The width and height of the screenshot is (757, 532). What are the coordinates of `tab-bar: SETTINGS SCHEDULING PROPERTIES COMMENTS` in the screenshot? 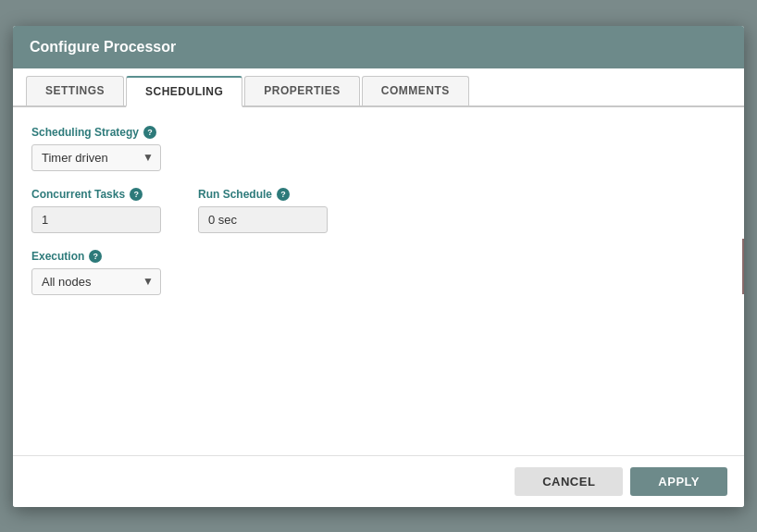 It's located at (378, 88).